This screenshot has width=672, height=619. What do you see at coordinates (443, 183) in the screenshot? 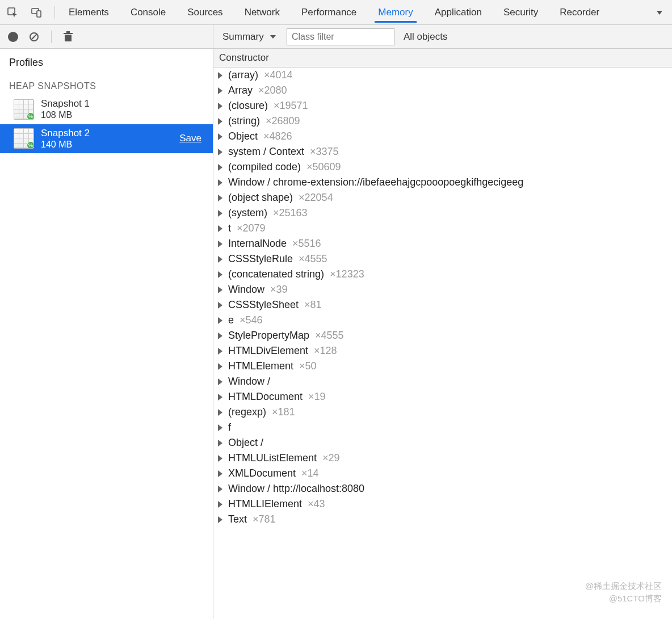
I see `constructor-row: Window / chrome-extension://ibefaeehajgc…` at bounding box center [443, 183].